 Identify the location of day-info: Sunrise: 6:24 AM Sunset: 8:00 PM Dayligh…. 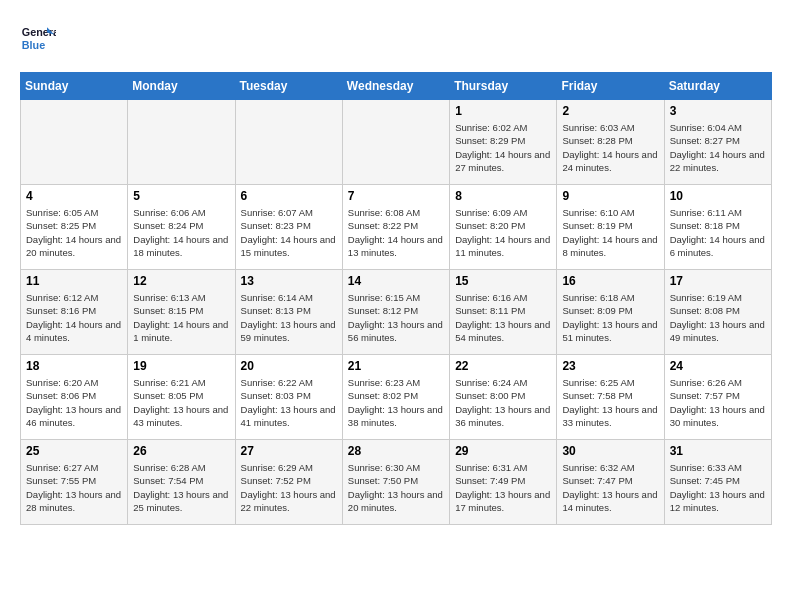
(503, 402).